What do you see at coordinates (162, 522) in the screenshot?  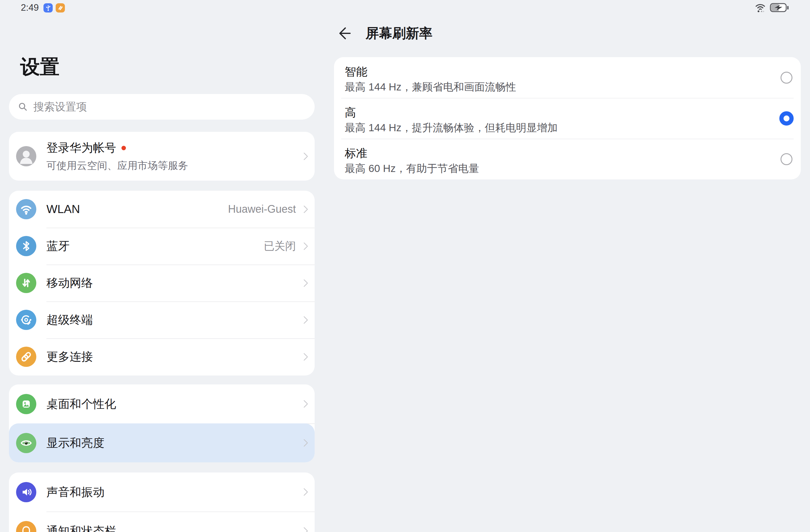 I see `sidebar-item-notification: 通知和状态栏` at bounding box center [162, 522].